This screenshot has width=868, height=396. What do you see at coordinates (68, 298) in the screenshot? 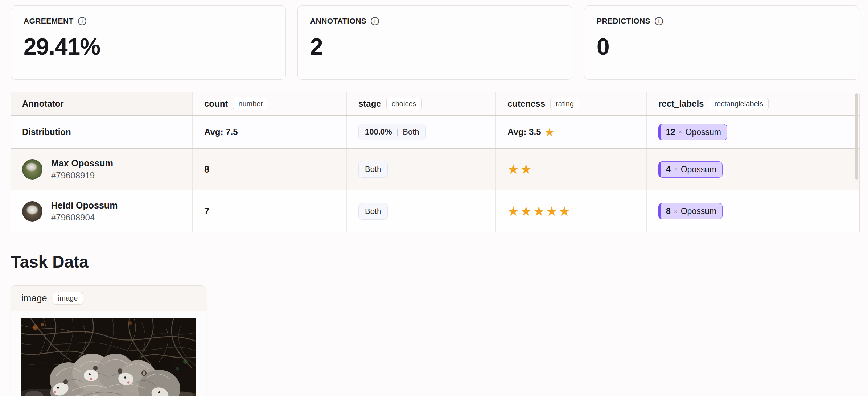
I see `image-type-tag: image` at bounding box center [68, 298].